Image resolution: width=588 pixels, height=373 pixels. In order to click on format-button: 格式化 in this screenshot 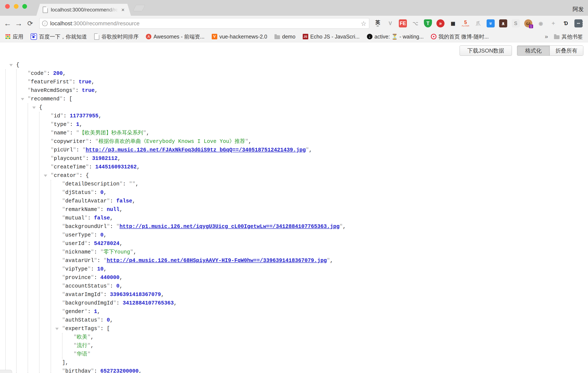, I will do `click(533, 51)`.